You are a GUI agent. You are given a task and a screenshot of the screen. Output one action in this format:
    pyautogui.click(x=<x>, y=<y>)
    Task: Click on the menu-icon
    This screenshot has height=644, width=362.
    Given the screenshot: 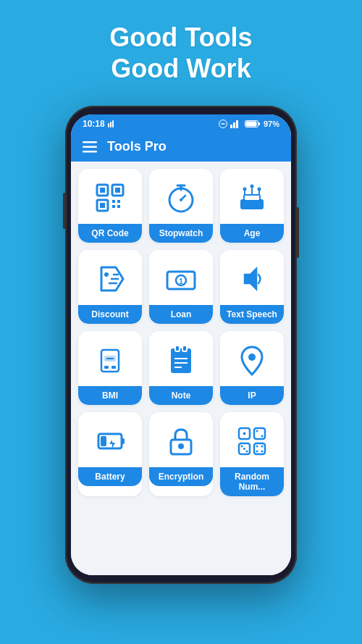 What is the action you would take?
    pyautogui.click(x=90, y=147)
    